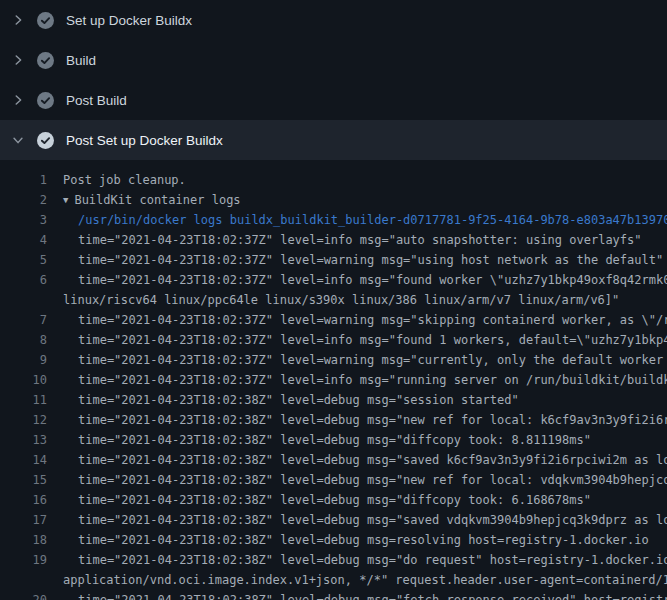  I want to click on log-line-text: Post job cleanup., so click(124, 180).